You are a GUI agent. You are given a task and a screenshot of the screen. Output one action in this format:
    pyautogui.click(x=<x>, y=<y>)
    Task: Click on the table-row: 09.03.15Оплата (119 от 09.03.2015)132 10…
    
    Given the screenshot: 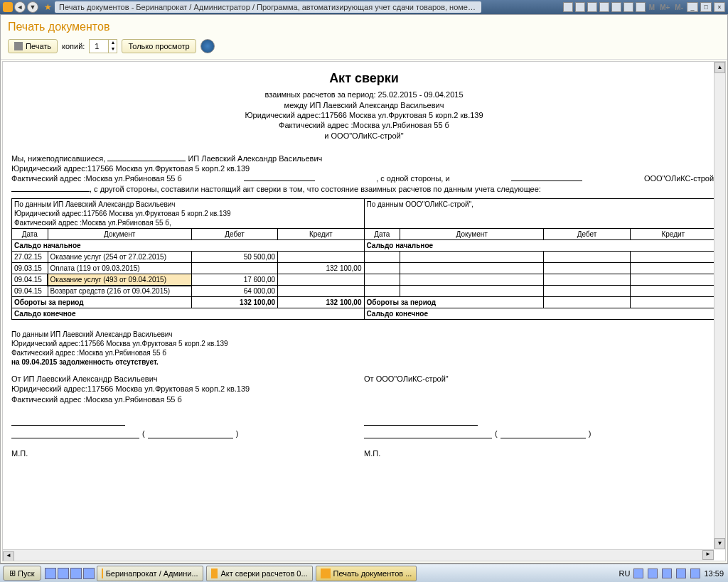 What is the action you would take?
    pyautogui.click(x=364, y=269)
    